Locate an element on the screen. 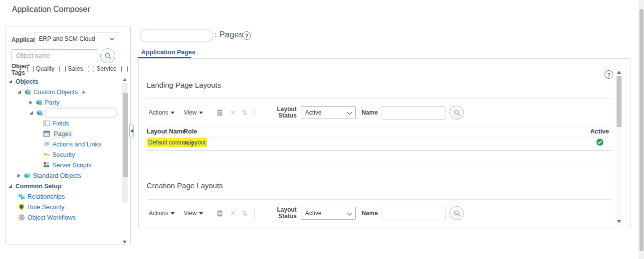 The height and width of the screenshot is (259, 644). redacted-object-name is located at coordinates (177, 36).